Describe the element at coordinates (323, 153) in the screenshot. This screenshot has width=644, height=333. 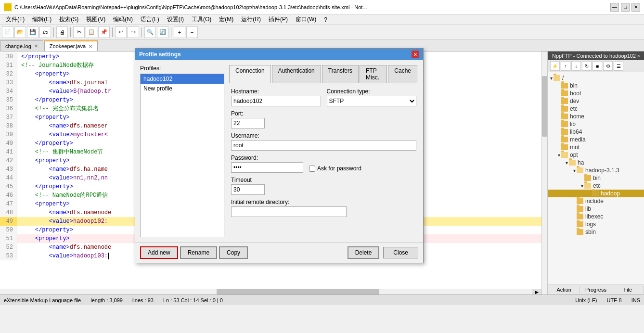
I see `settings-form: Hostname: Connection type: SFTP FTP FTPS` at that location.